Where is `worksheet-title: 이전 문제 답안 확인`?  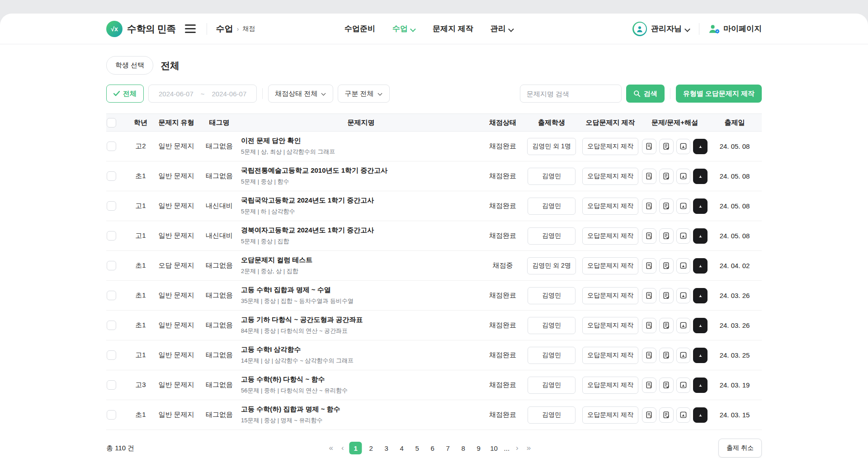
worksheet-title: 이전 문제 답안 확인 is located at coordinates (359, 141).